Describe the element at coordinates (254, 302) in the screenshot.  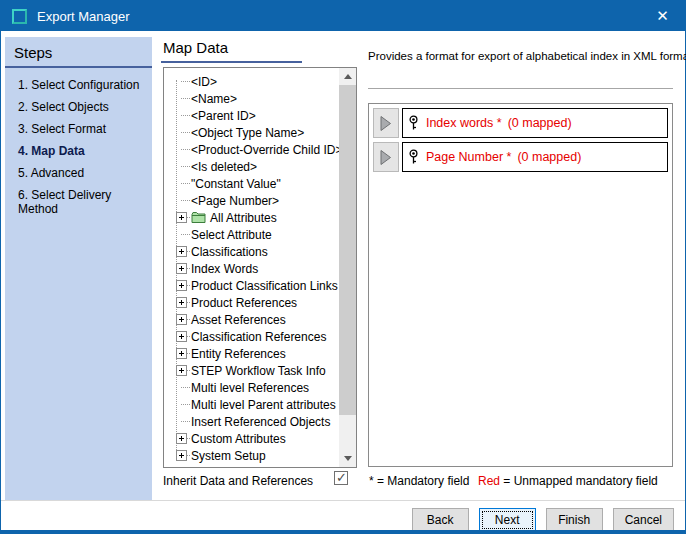
I see `tree-item: Product References` at that location.